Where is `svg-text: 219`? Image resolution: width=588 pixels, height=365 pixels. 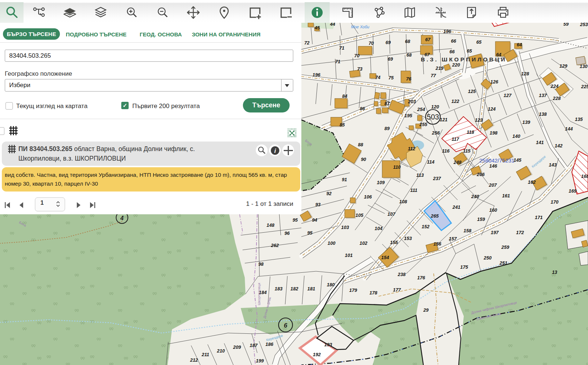
svg-text: 219 is located at coordinates (440, 68).